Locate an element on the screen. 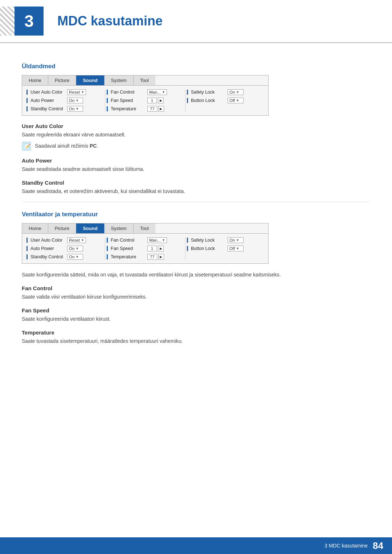 This screenshot has height=554, width=392. item-desc-user-auto-color: Saate reguleerida ekraani värve automaat… is located at coordinates (196, 135).